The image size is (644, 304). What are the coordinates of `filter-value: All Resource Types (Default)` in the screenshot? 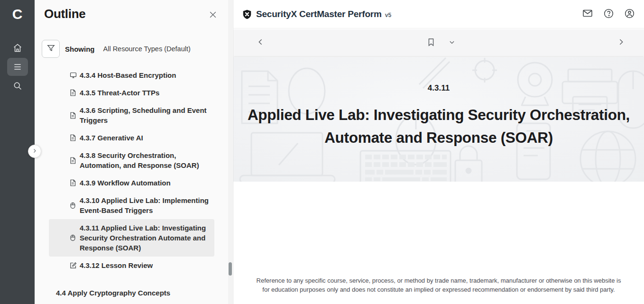 It's located at (147, 49).